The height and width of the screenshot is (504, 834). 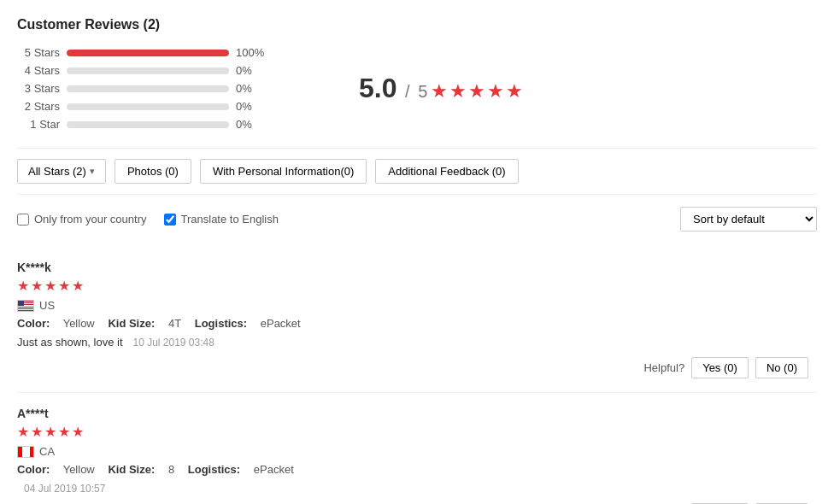 What do you see at coordinates (417, 267) in the screenshot?
I see `reviewer-name: K****k` at bounding box center [417, 267].